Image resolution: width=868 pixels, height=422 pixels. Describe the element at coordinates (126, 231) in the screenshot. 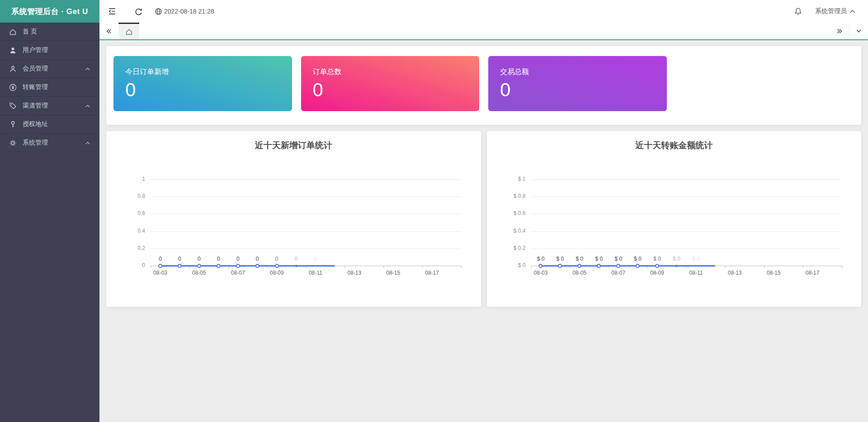

I see `y-axis-tick-label: 0.4` at that location.